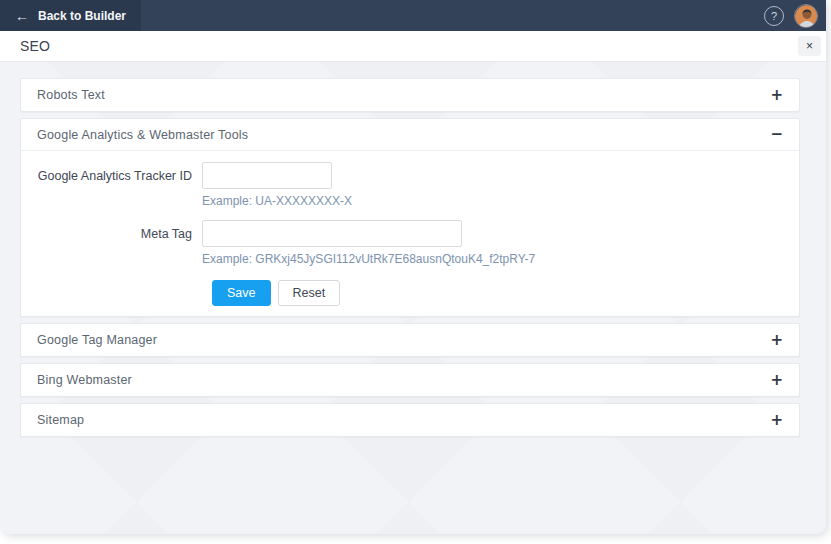 The image size is (831, 544). What do you see at coordinates (60, 420) in the screenshot?
I see `section-title: Sitemap` at bounding box center [60, 420].